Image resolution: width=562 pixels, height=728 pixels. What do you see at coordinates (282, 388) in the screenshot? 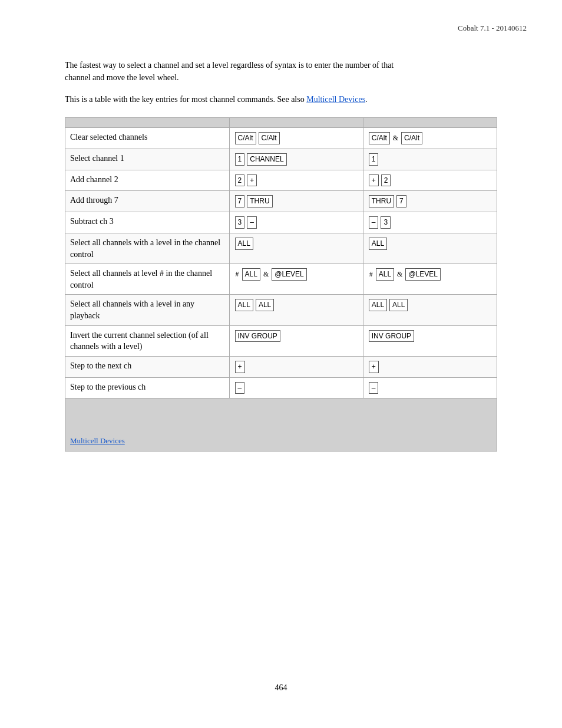
I see `table-row: Step to the previous ch – –` at bounding box center [282, 388].